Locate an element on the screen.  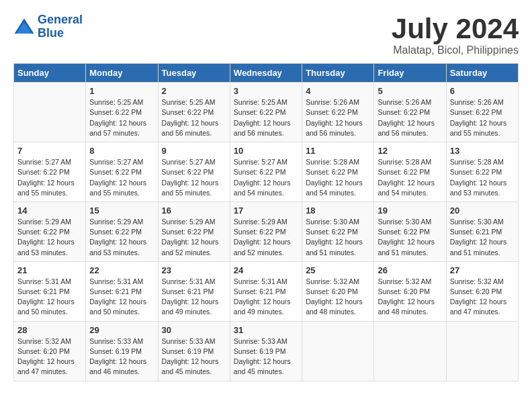
day-number: 24 is located at coordinates (266, 270).